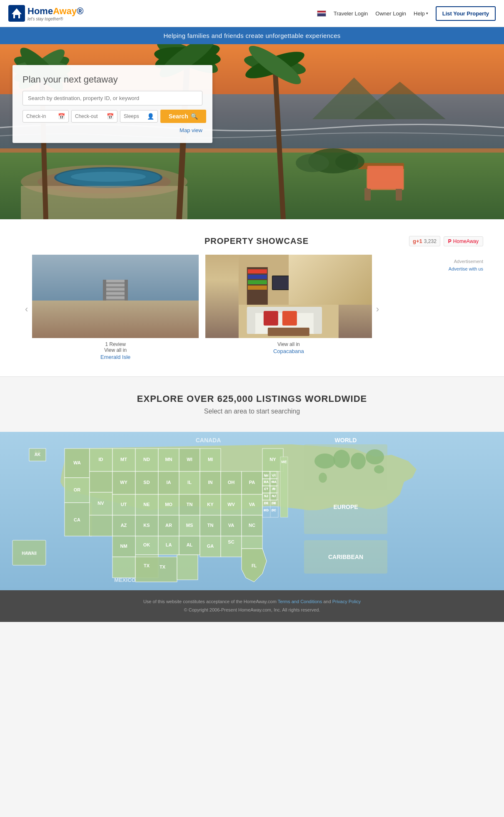 Image resolution: width=504 pixels, height=817 pixels. I want to click on carousel-next-arrow: ›, so click(377, 309).